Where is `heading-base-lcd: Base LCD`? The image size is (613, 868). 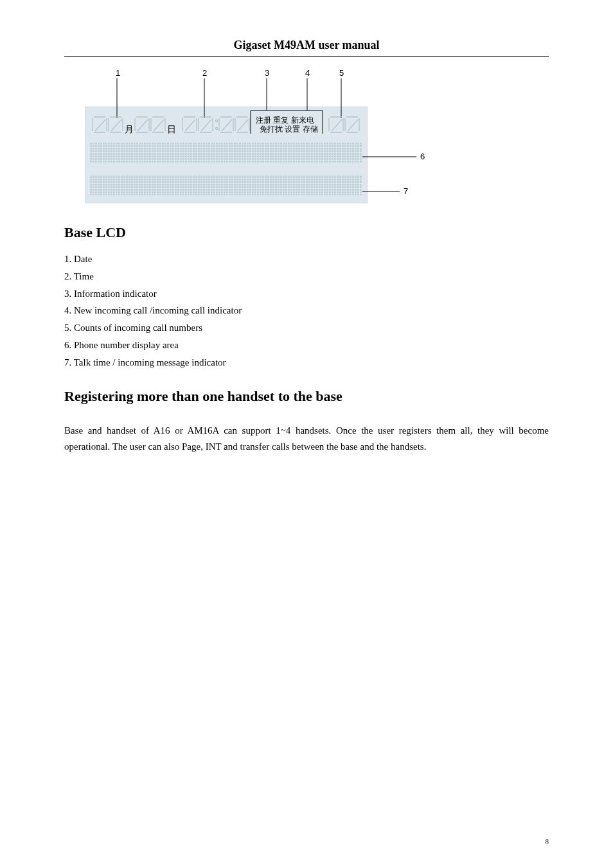
heading-base-lcd: Base LCD is located at coordinates (306, 233).